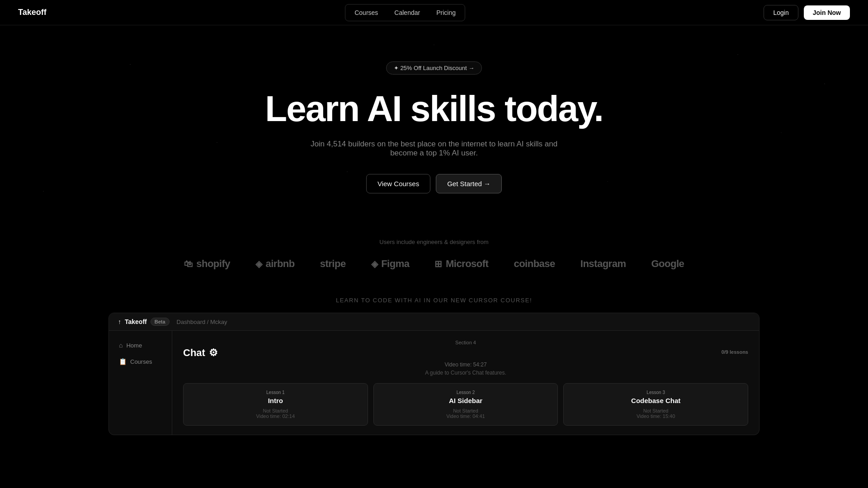 This screenshot has height=488, width=868. I want to click on hero-cta: View Courses Get Started →, so click(434, 183).